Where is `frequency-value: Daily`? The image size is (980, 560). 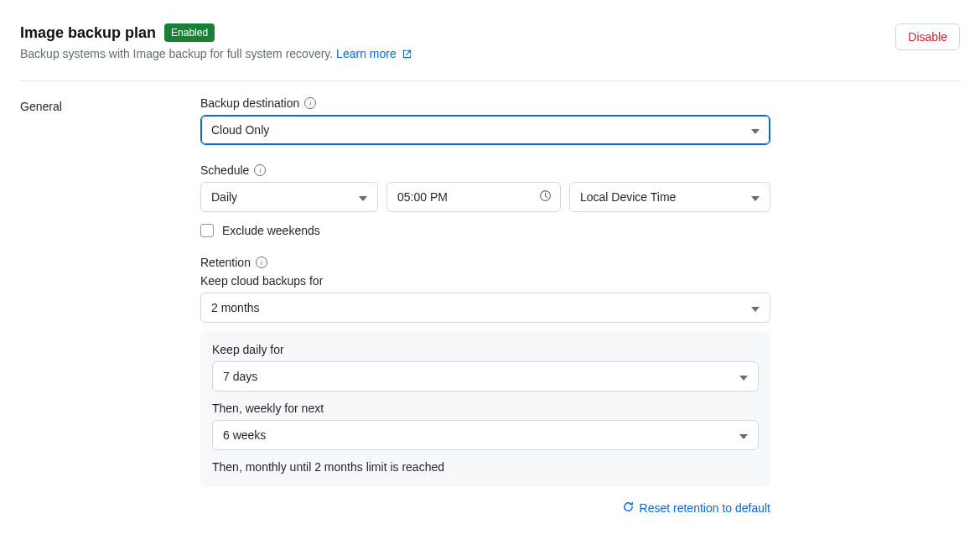
frequency-value: Daily is located at coordinates (225, 197).